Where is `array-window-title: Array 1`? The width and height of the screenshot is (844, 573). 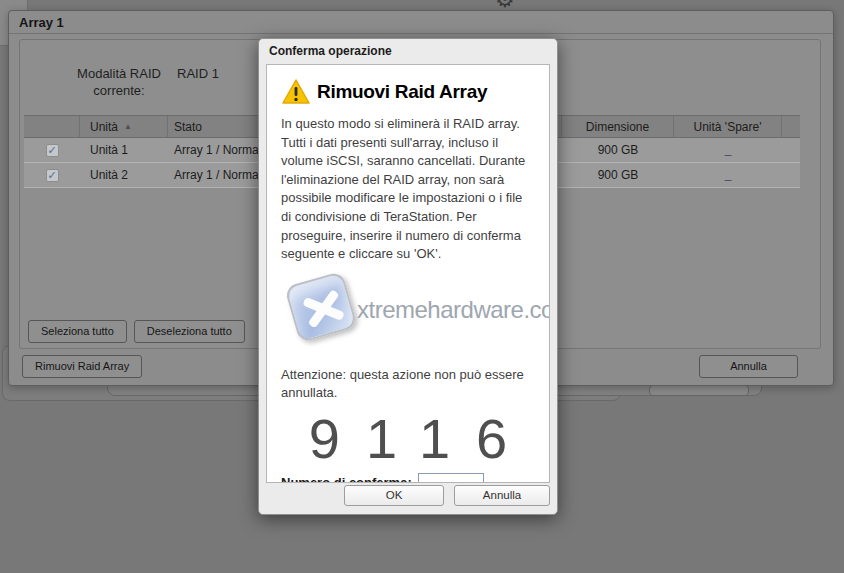 array-window-title: Array 1 is located at coordinates (421, 22).